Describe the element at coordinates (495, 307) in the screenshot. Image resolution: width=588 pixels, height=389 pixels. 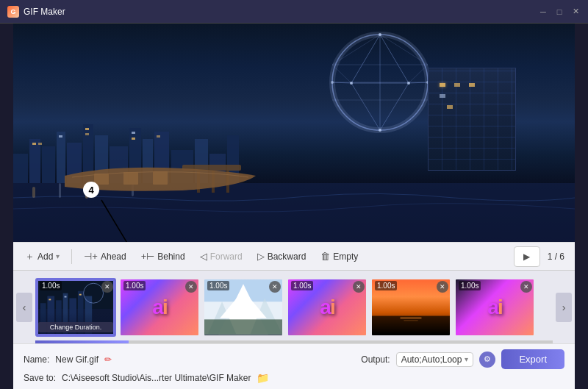
I see `frame-item-6: ai 1.00s ✕` at that location.